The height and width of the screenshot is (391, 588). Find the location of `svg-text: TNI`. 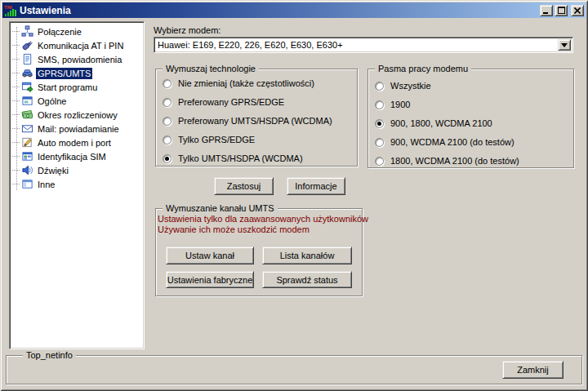

svg-text: TNI is located at coordinates (8, 7).